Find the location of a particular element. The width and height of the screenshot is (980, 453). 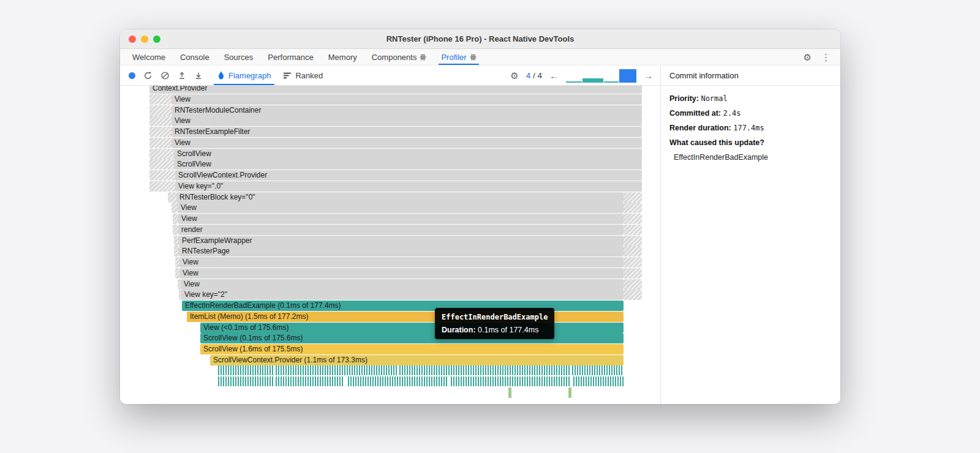

flame-bar: EffectInRenderBadExample (0.1ms of 177.4… is located at coordinates (403, 306).